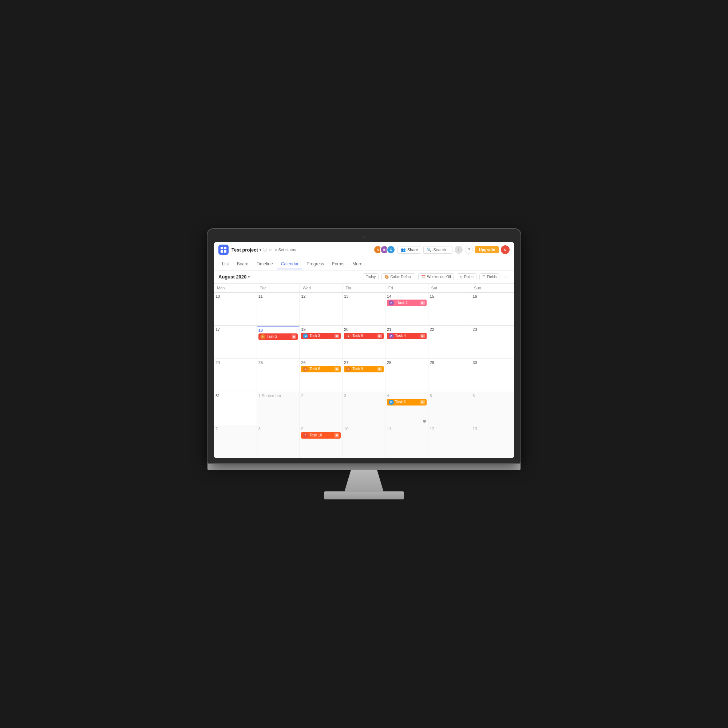 The height and width of the screenshot is (728, 728). Describe the element at coordinates (364, 369) in the screenshot. I see `task-label: Task 9` at that location.